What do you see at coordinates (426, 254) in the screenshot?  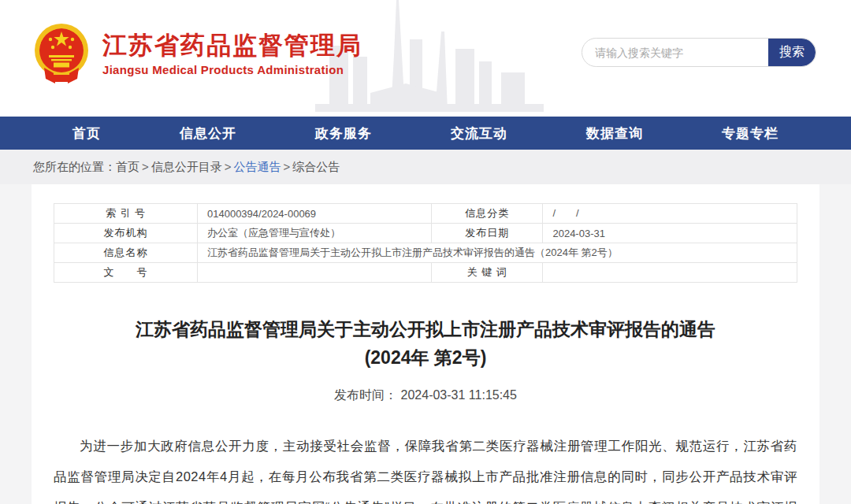 I see `info-table-row-2: 信息名称江苏省药品监督管理局关于主动公开拟上市注册产品技术审评报告的通告（202…` at bounding box center [426, 254].